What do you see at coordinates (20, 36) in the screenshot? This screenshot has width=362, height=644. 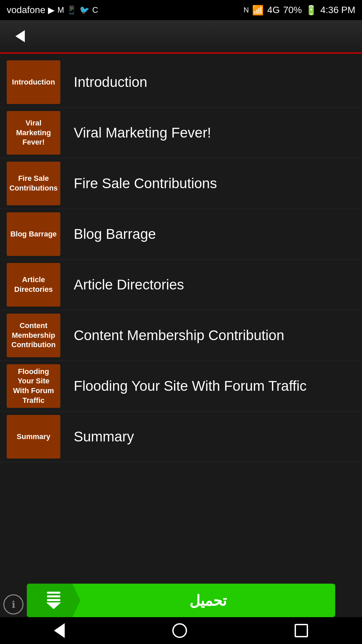 I see `back-arrow-icon` at bounding box center [20, 36].